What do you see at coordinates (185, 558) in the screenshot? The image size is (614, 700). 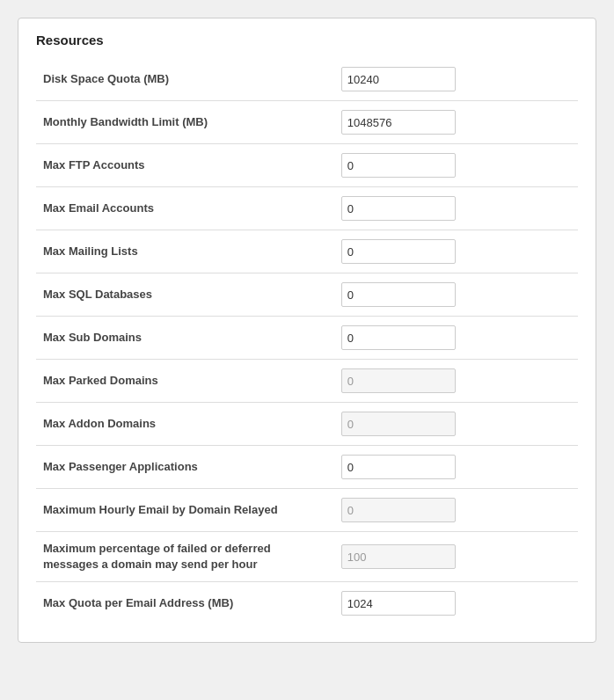 I see `label-max-failed-deferred: Maximum percentage of failed or deferred…` at bounding box center [185, 558].